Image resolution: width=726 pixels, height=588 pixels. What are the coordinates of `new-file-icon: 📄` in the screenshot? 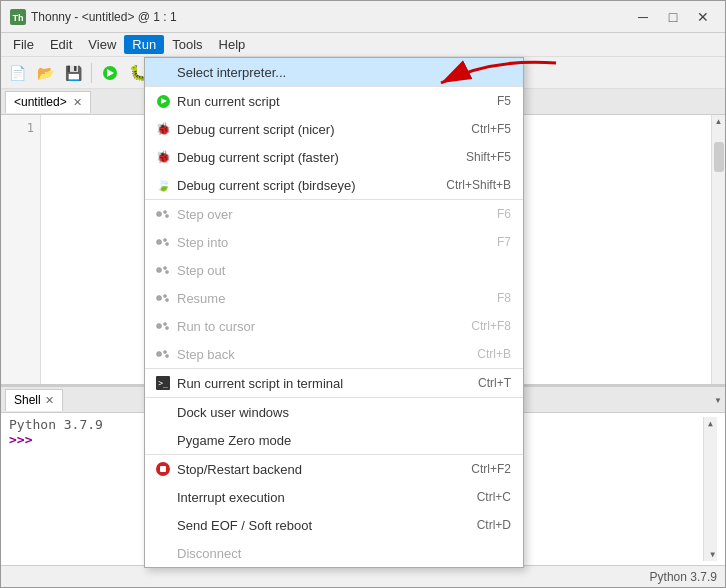 It's located at (18, 73).